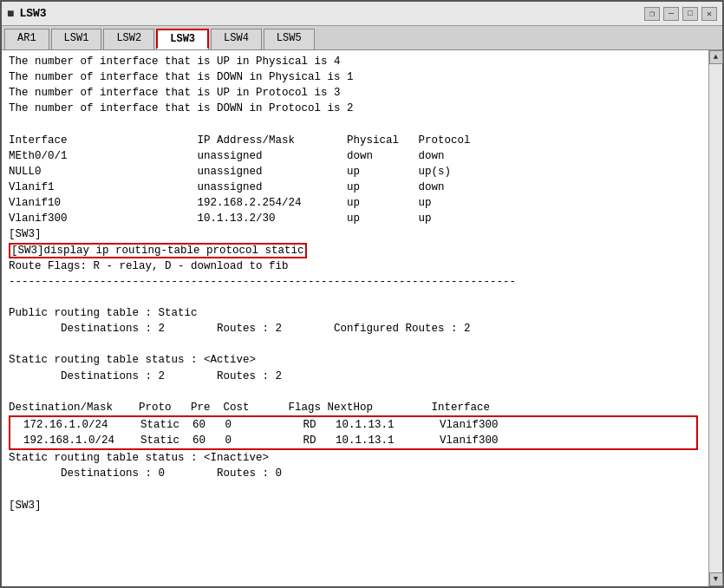 This screenshot has width=724, height=588. I want to click on dashes: ----------------------------------------…, so click(262, 282).